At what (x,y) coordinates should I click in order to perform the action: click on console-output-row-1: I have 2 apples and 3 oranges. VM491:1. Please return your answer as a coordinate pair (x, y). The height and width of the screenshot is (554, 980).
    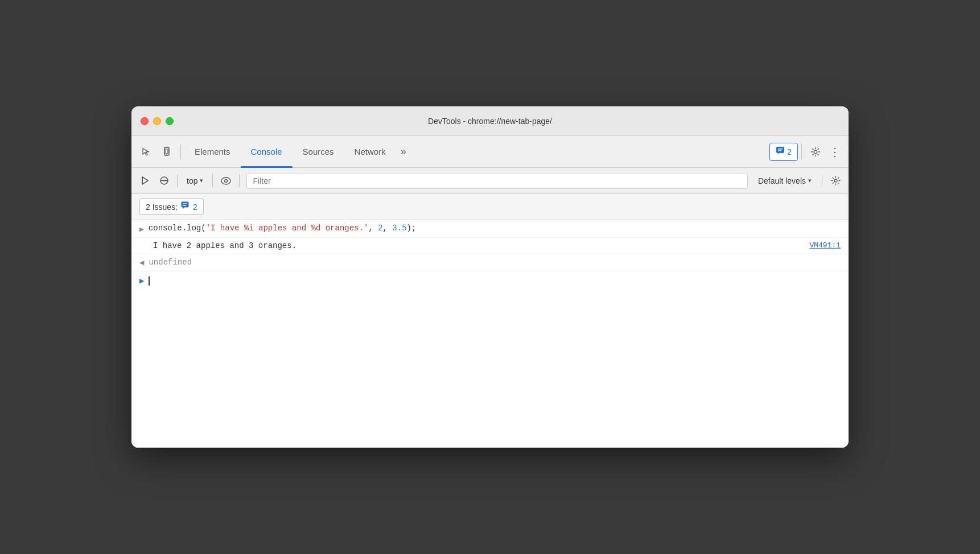
    Looking at the image, I should click on (490, 246).